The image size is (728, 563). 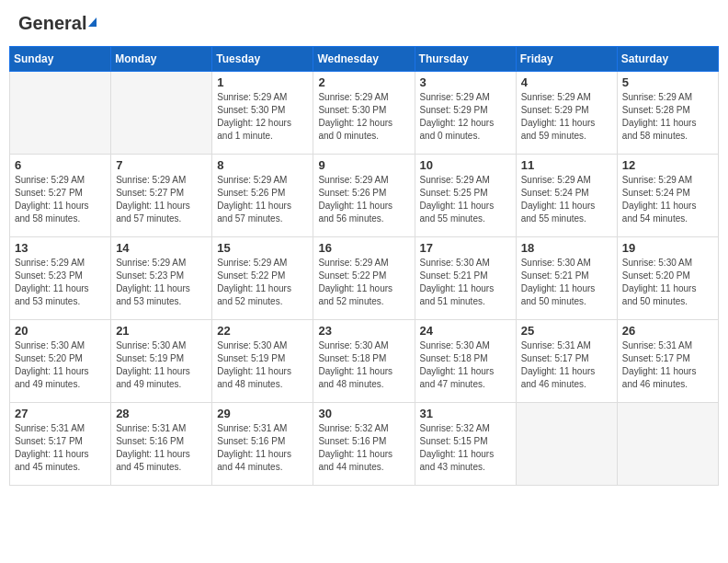 I want to click on calendar-cell: 16Sunrise: 5:29 AM Sunset: 5:22 PM Dayli…, so click(x=364, y=279).